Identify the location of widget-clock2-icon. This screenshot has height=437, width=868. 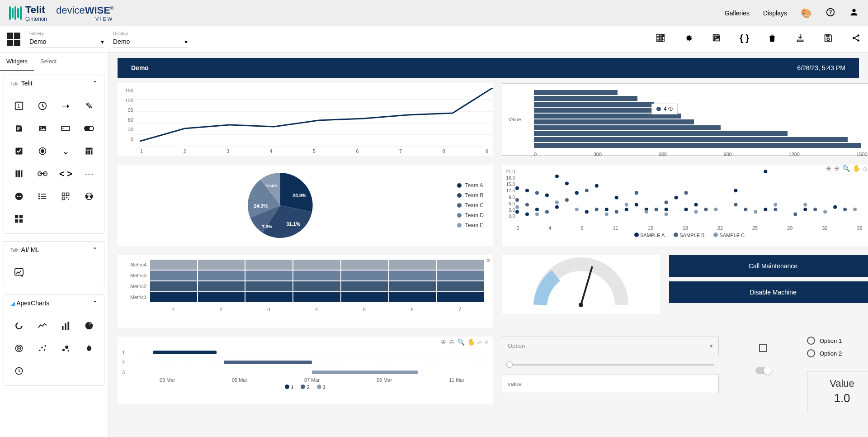
(19, 371).